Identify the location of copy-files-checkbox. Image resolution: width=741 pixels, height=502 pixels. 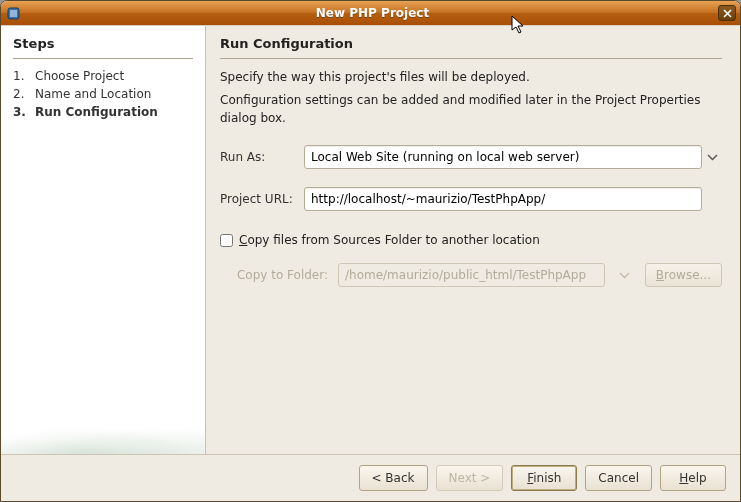
(226, 240).